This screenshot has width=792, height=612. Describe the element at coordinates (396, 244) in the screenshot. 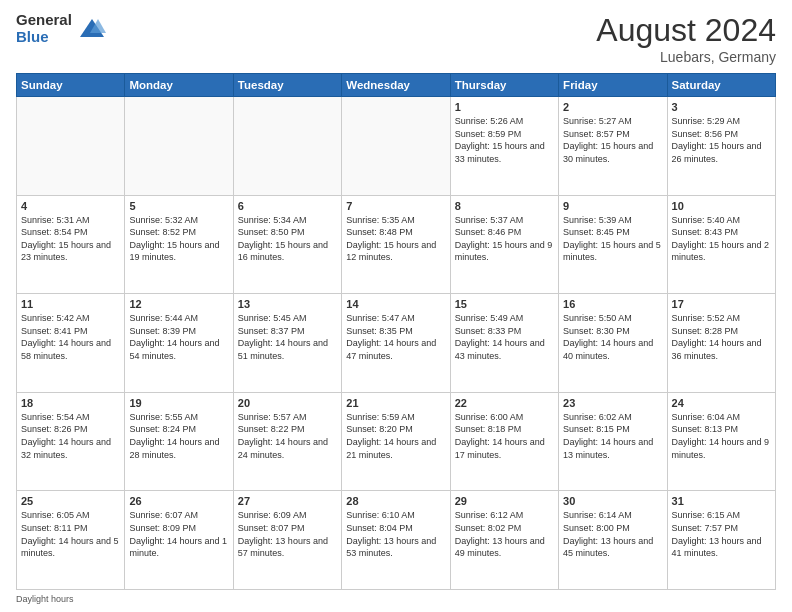

I see `day-cell: 7Sunrise: 5:35 AM Sunset: 8:48 PM Daylig…` at that location.